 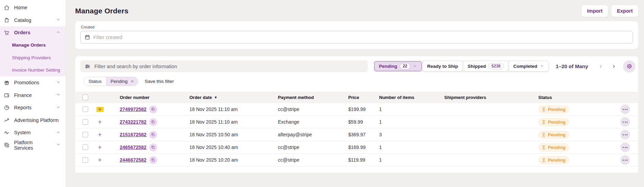 I want to click on prev-page-button, so click(x=601, y=66).